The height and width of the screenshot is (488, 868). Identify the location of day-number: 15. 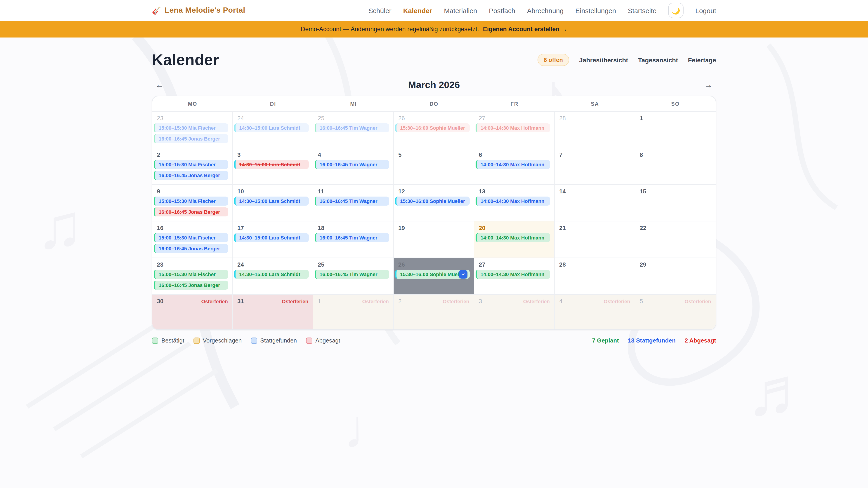
(675, 191).